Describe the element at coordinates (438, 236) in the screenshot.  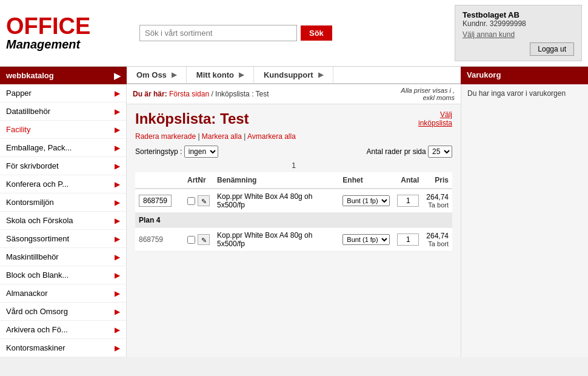
I see `row2-price: 264,74` at that location.